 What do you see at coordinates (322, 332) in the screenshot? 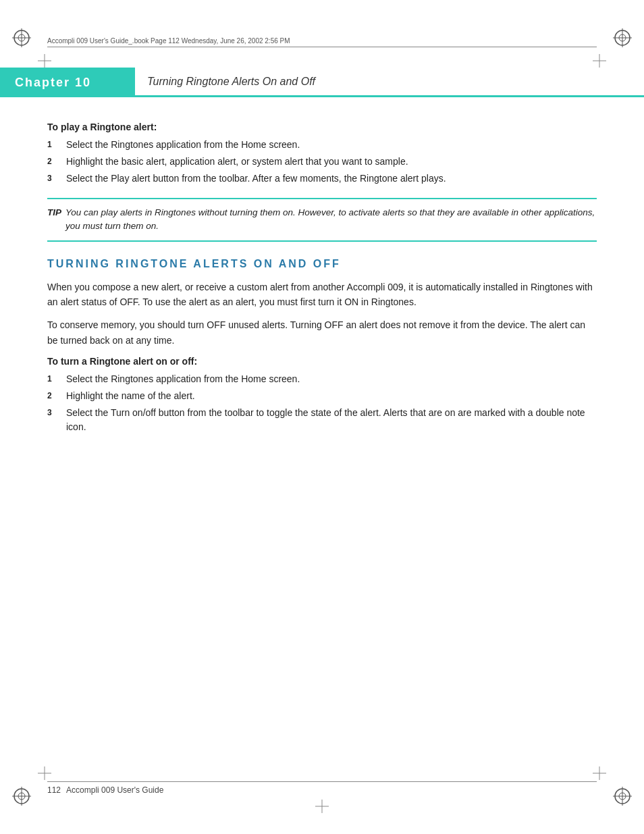
I see `turning-para-2: To conserve memory, you should turn OFF …` at bounding box center [322, 332].